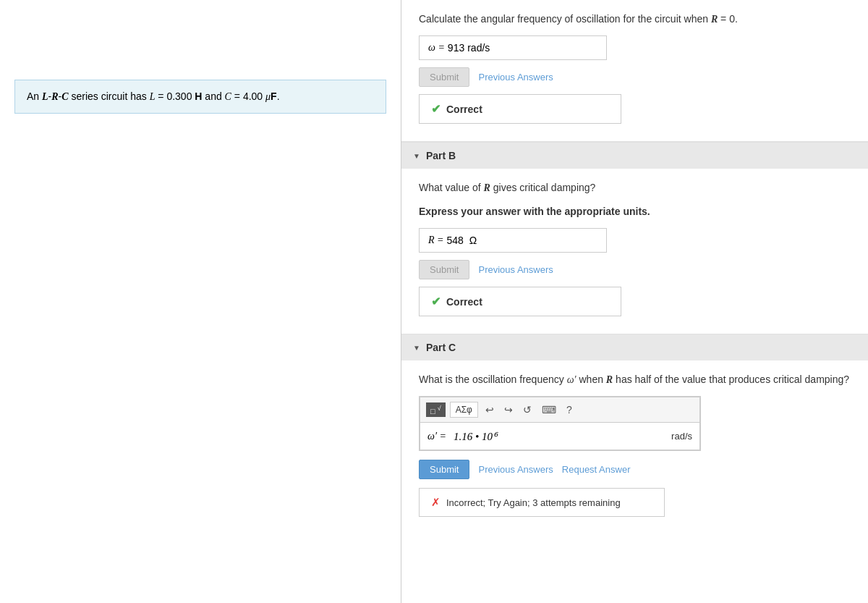 The width and height of the screenshot is (868, 603). I want to click on part-c-header-label: Part C, so click(441, 347).